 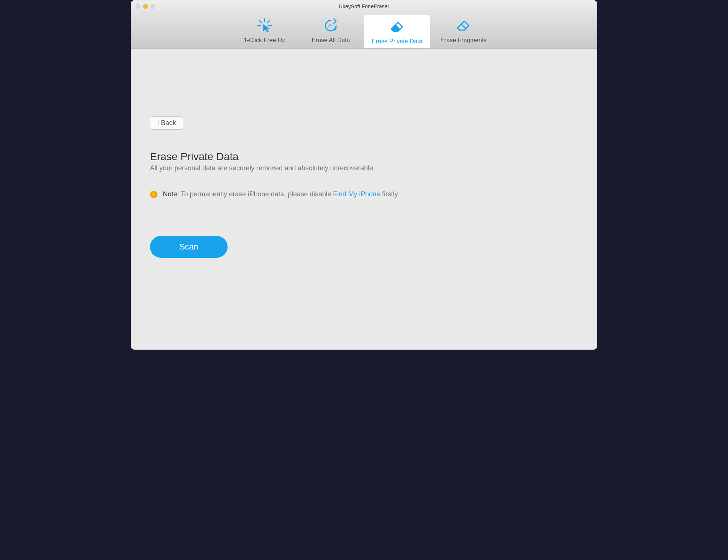 I want to click on note-text-wrapper: Note: To permanently erase iPhone data, …, so click(x=281, y=194).